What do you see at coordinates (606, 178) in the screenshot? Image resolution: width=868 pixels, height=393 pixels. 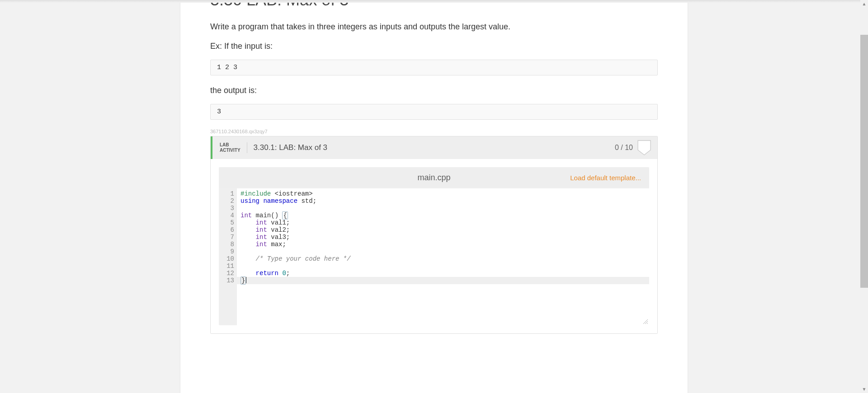 I see `load-default-template-link: Load default template...` at bounding box center [606, 178].